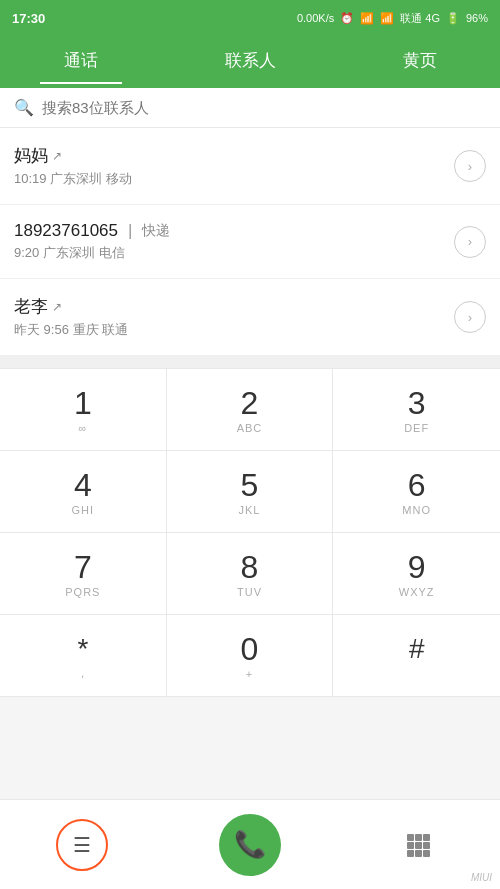 This screenshot has width=500, height=889. What do you see at coordinates (418, 845) in the screenshot?
I see `grid-button-action` at bounding box center [418, 845].